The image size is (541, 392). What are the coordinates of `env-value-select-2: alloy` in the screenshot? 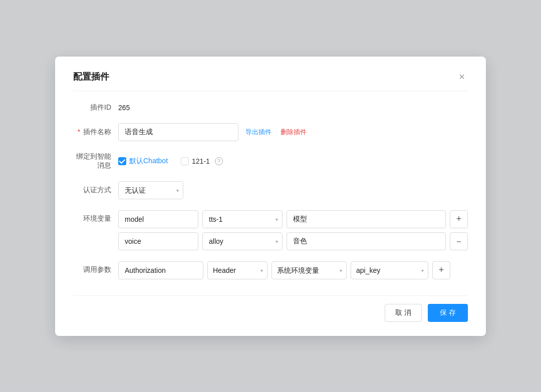 It's located at (242, 241).